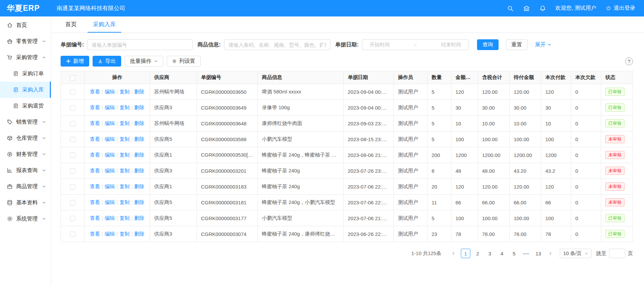  Describe the element at coordinates (26, 122) in the screenshot. I see `sidebar-item-sale: 销售管理` at that location.